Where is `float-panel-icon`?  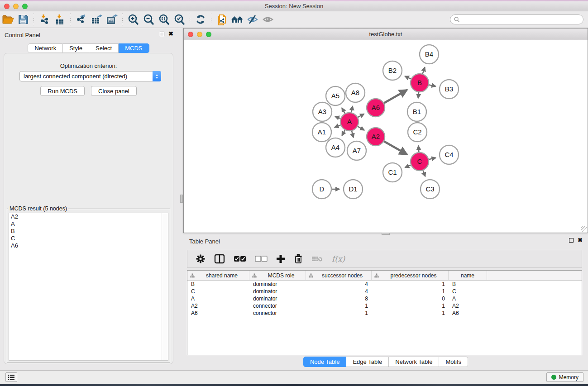 float-panel-icon is located at coordinates (162, 34).